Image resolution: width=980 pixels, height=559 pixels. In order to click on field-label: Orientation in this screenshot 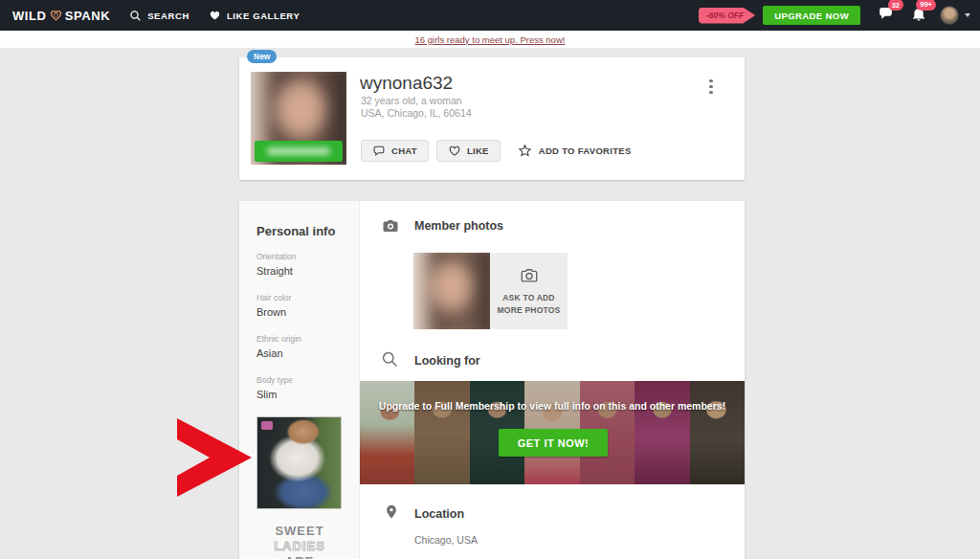, I will do `click(277, 257)`.